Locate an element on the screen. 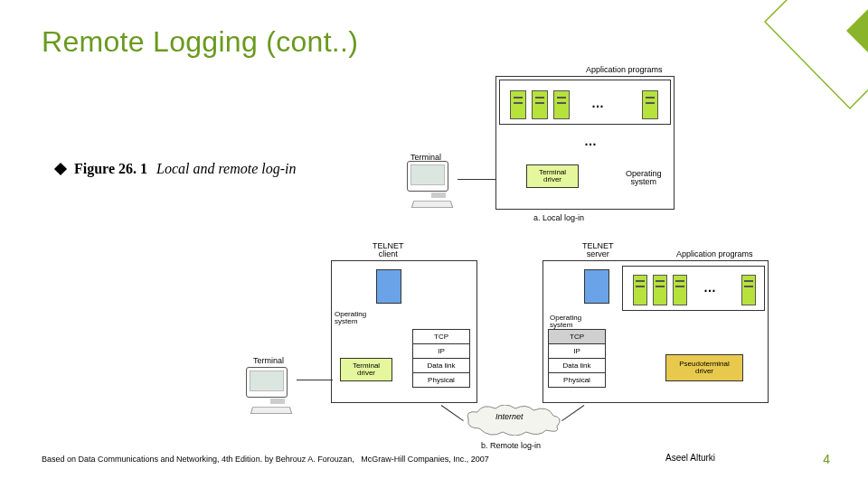 This screenshot has height=488, width=868. author-name: Aseel Alturki is located at coordinates (691, 457).